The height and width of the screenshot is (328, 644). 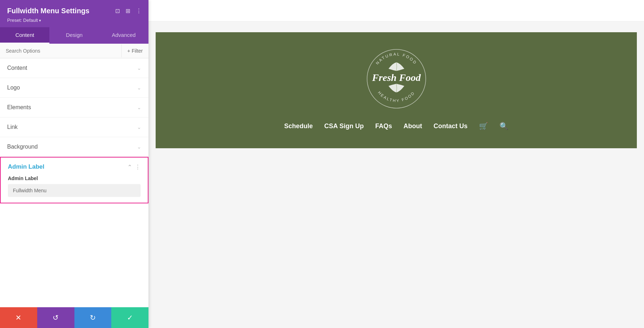 I want to click on search-bar: + Filter, so click(x=74, y=51).